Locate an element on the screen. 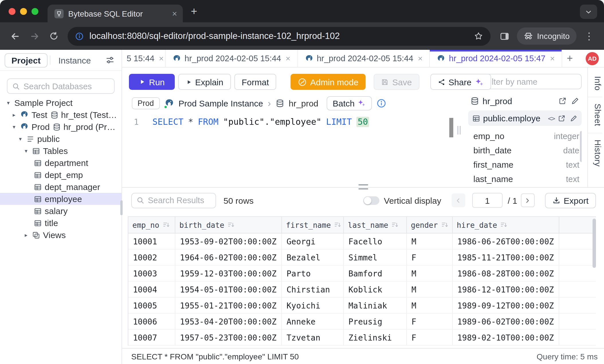 This screenshot has height=364, width=604. cell: 10002 is located at coordinates (152, 258).